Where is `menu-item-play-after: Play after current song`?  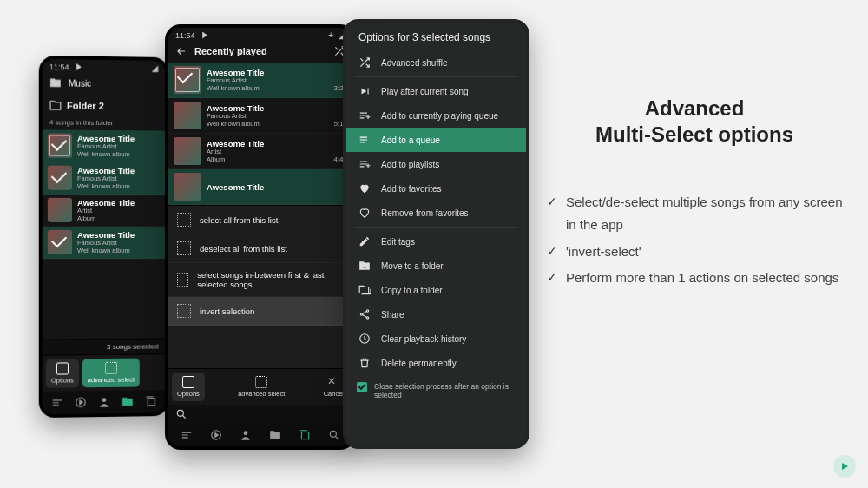 menu-item-play-after: Play after current song is located at coordinates (436, 91).